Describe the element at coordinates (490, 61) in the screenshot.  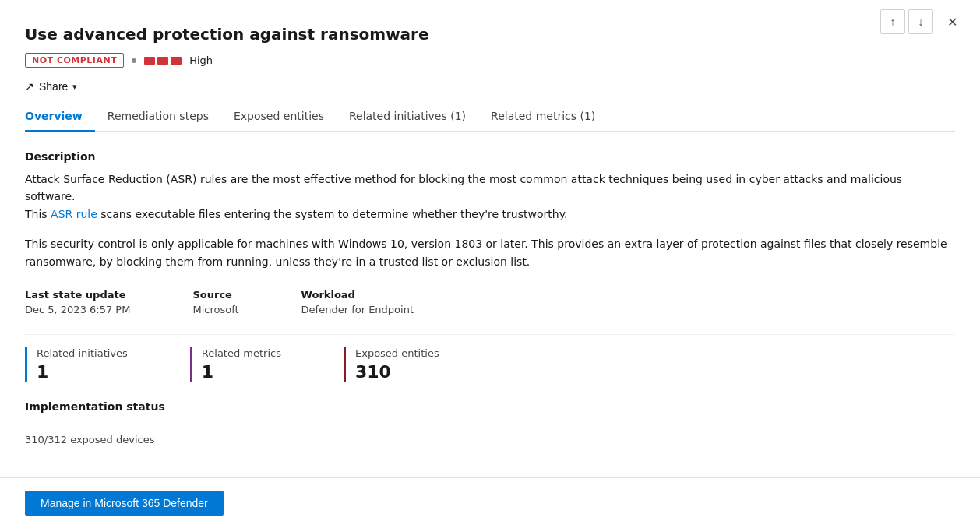
I see `status-row: NOT COMPLIANT High` at that location.